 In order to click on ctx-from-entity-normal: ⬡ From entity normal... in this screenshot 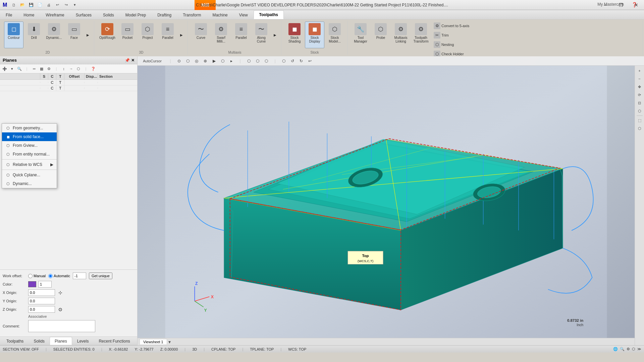, I will do `click(30, 154)`.